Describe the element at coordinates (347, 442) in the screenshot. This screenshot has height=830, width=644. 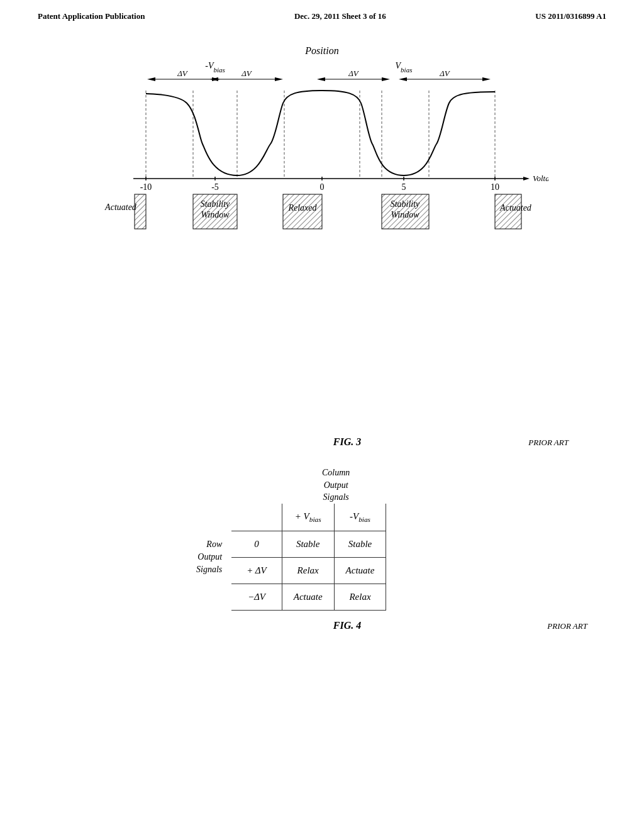
I see `fig3-caption: FIG. 3` at that location.